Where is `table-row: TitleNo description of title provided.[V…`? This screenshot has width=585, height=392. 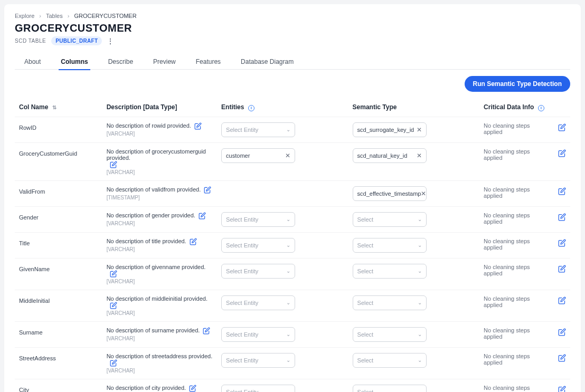
table-row: TitleNo description of title provided.[V… is located at coordinates (292, 245).